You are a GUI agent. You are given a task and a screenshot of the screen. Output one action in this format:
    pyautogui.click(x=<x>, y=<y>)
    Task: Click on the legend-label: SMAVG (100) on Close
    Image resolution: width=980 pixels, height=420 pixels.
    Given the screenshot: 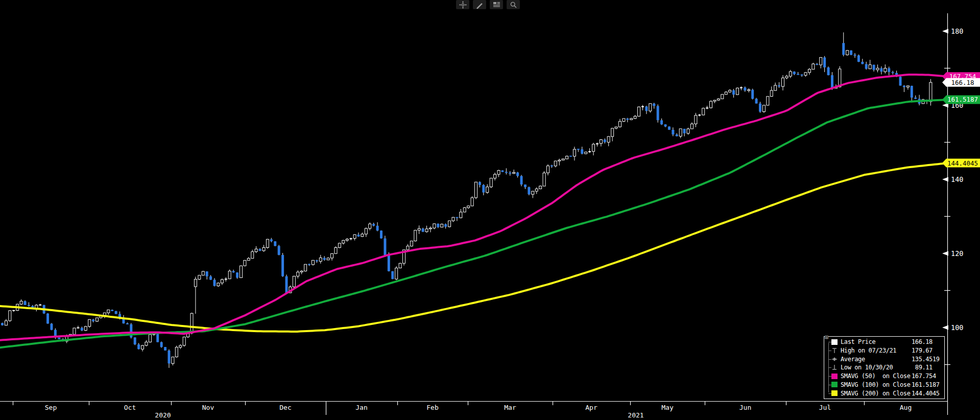 What is the action you would take?
    pyautogui.click(x=875, y=385)
    